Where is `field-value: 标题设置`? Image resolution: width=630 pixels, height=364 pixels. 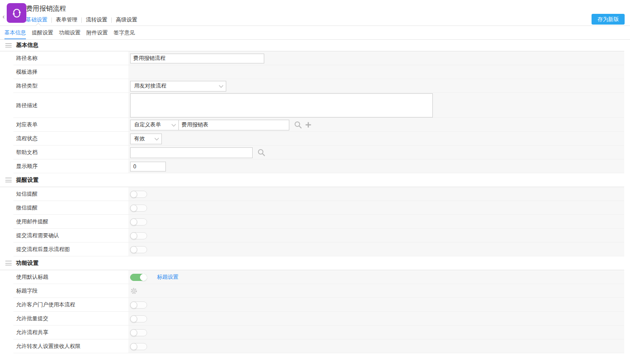
field-value: 标题设置 is located at coordinates (376, 277).